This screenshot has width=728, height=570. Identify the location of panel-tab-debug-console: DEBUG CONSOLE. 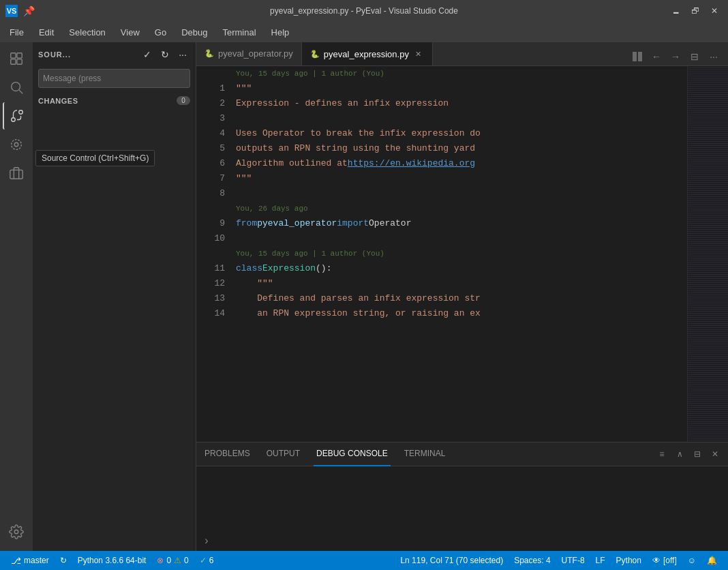
(352, 454).